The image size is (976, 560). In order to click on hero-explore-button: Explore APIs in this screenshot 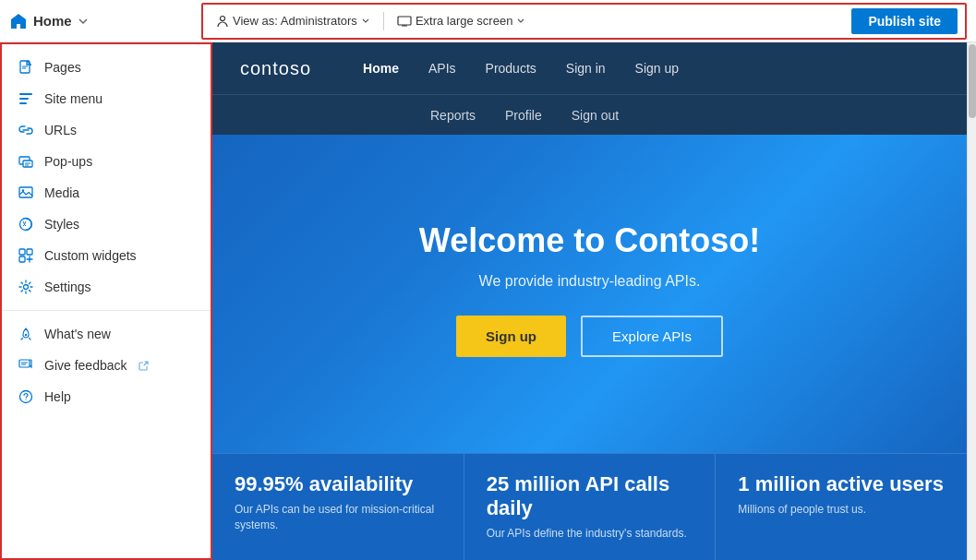, I will do `click(652, 336)`.